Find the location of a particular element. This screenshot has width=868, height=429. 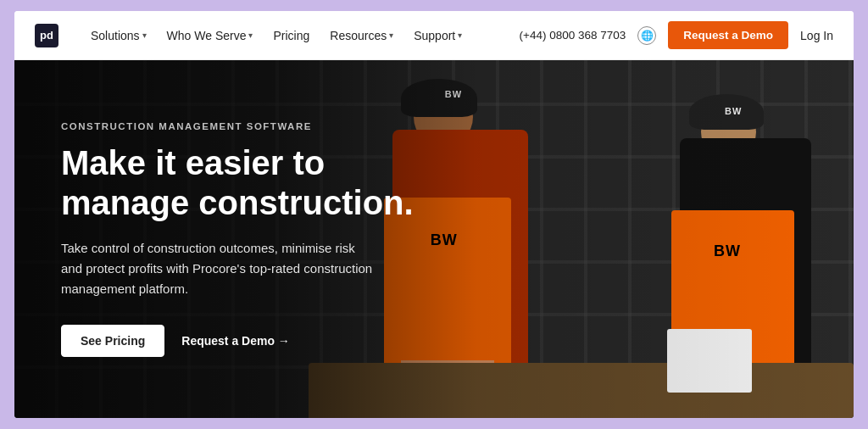

navbar: pd Solutions ▾ Who We Serve ▾ Pricing Re… is located at coordinates (434, 36).